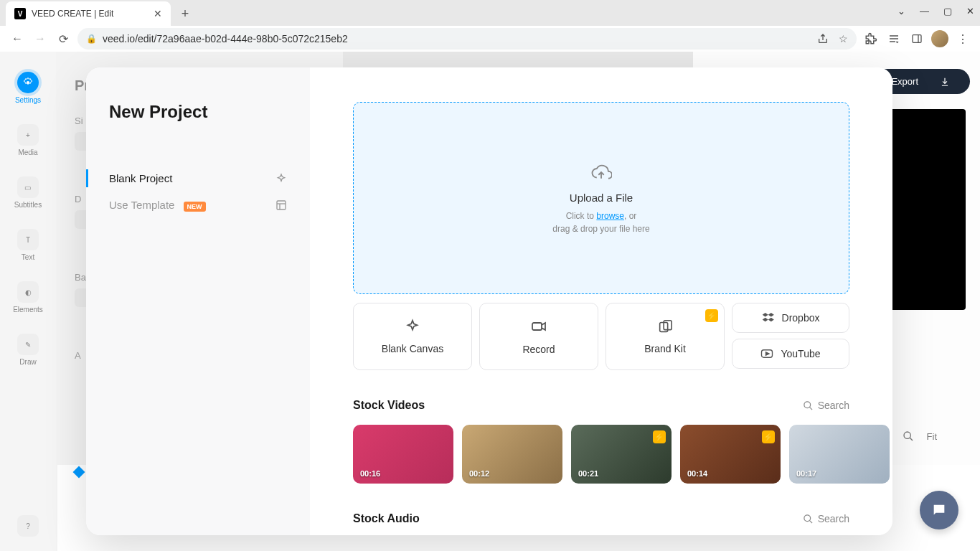  I want to click on stock-video-thumb: 00:17, so click(839, 454).